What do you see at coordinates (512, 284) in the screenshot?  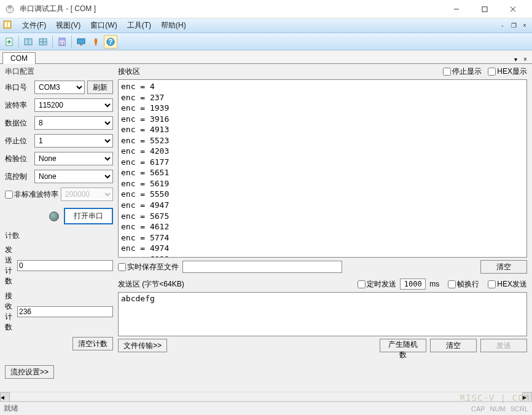 I see `hex-send-label: HEX发送` at bounding box center [512, 284].